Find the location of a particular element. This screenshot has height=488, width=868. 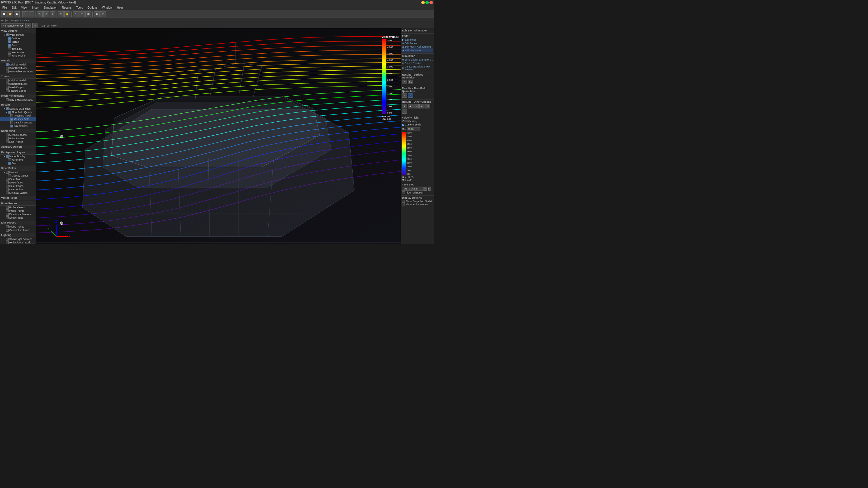

close-button is located at coordinates (431, 3).